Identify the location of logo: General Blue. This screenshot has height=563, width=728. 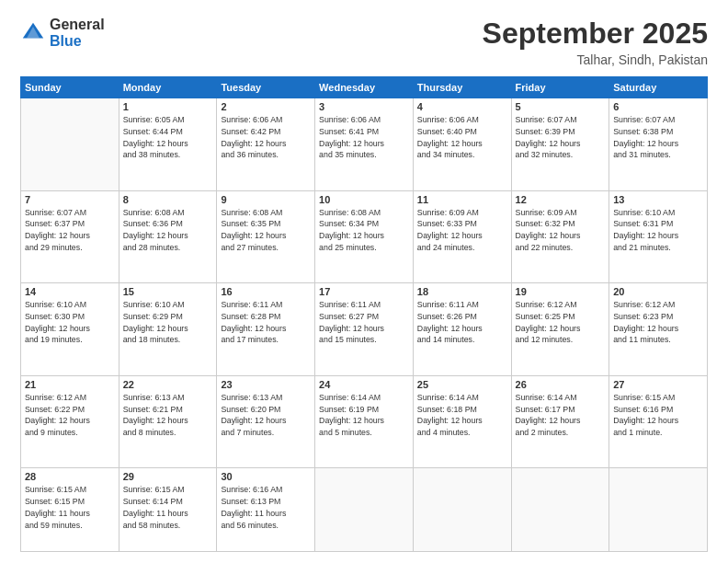
(63, 33).